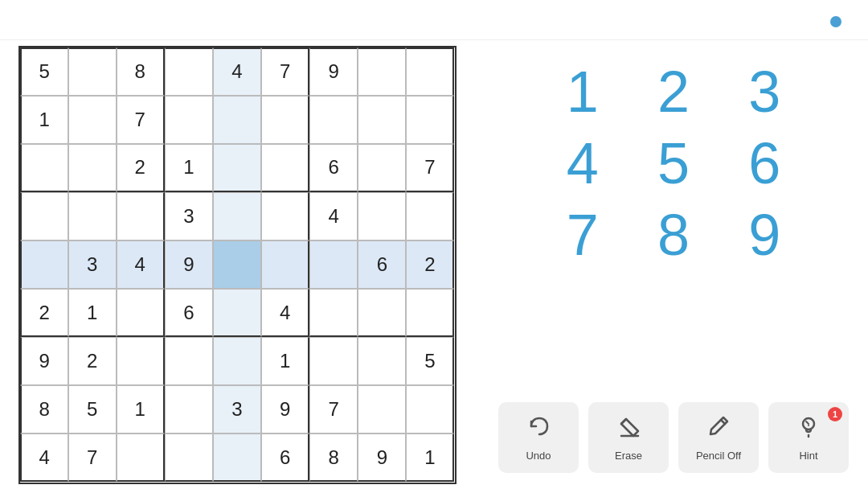 The height and width of the screenshot is (489, 868). I want to click on cell-r1c0: 1, so click(44, 120).